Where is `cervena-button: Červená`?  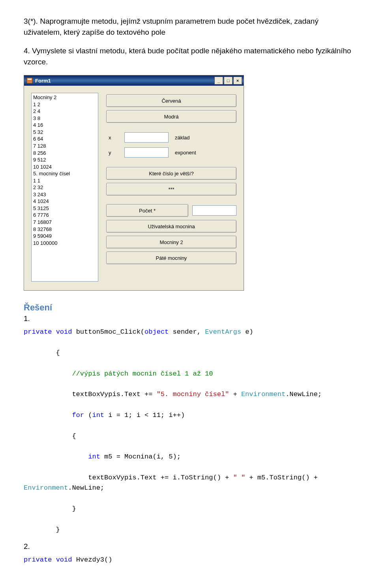
cervena-button: Červená is located at coordinates (171, 101).